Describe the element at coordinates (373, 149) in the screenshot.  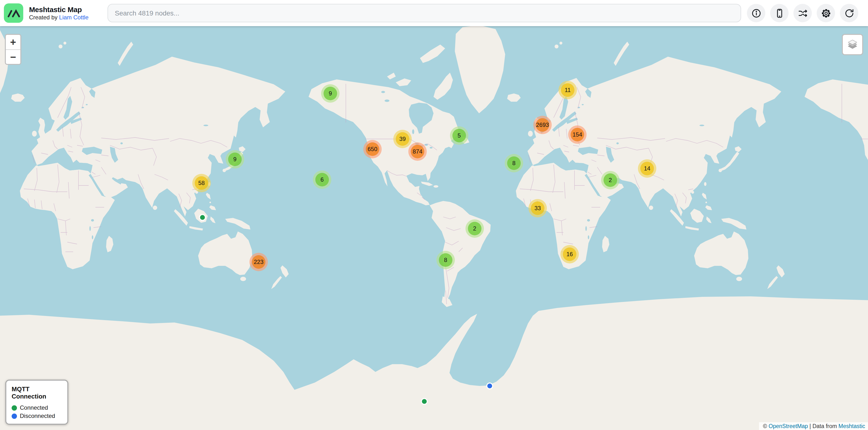
I see `cluster-marker: 650` at that location.